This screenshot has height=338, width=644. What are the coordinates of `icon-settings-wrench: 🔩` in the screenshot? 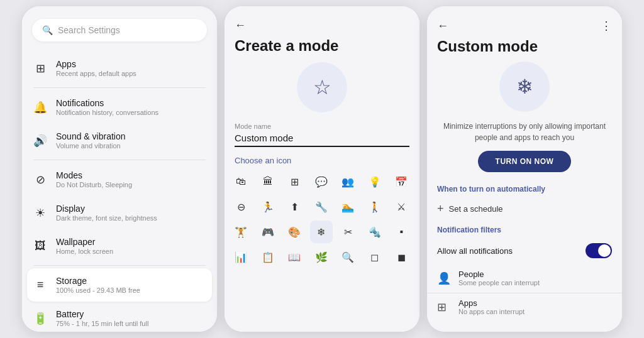 It's located at (375, 232).